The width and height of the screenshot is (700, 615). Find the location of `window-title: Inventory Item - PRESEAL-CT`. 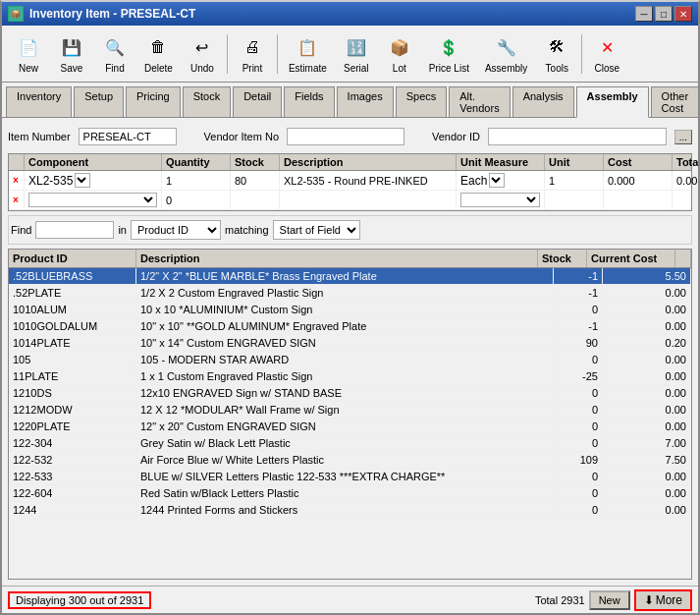

window-title: Inventory Item - PRESEAL-CT is located at coordinates (112, 14).